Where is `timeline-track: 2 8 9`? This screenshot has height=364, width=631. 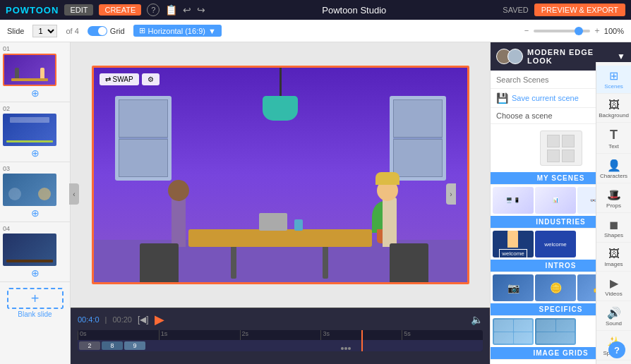
timeline-track: 2 8 9 is located at coordinates (280, 346).